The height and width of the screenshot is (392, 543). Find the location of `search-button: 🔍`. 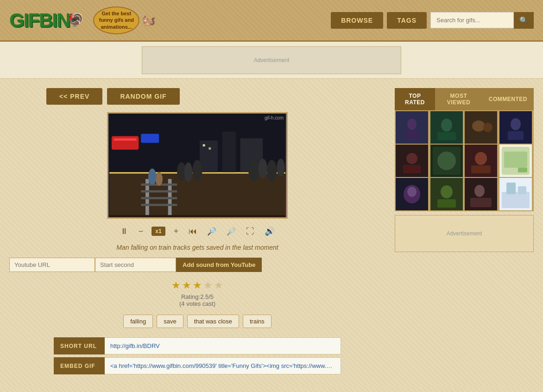

search-button: 🔍 is located at coordinates (524, 20).